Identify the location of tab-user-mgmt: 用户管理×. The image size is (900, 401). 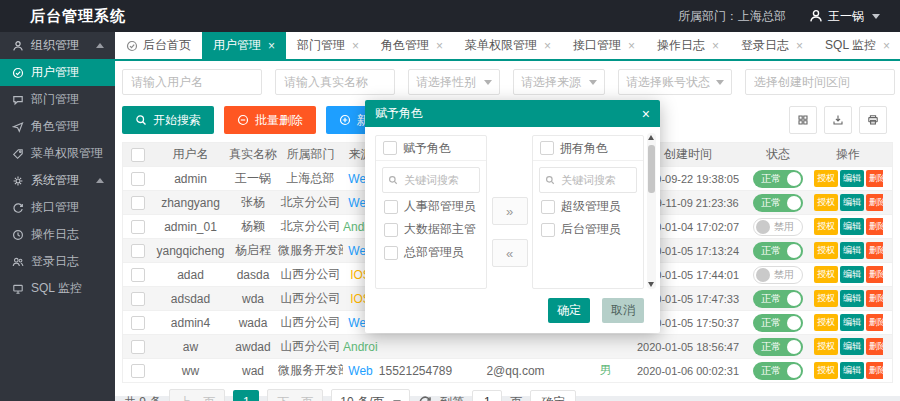
(244, 46).